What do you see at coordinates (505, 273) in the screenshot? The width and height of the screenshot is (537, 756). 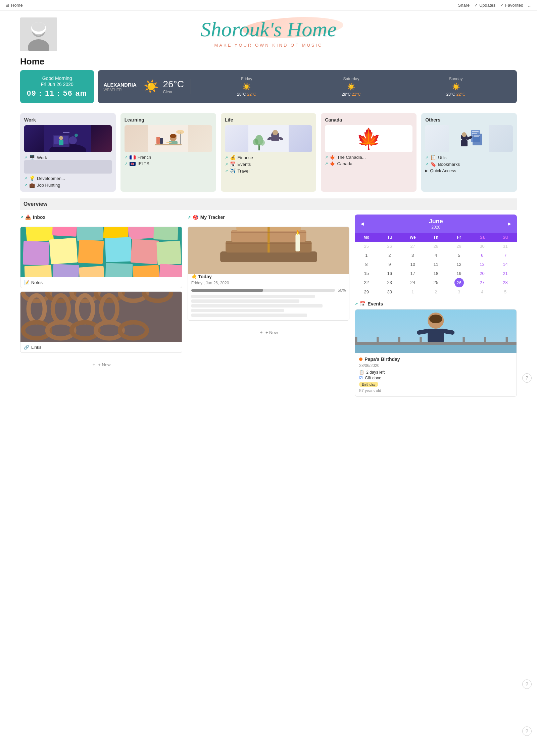 I see `cal-day: 21` at bounding box center [505, 273].